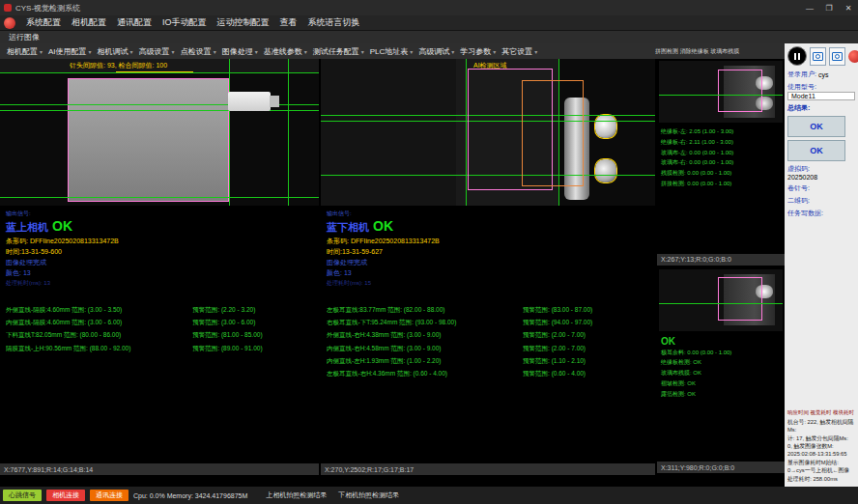 This screenshot has width=858, height=504. I want to click on tool-test-task-config: 测试任务配置, so click(338, 52).